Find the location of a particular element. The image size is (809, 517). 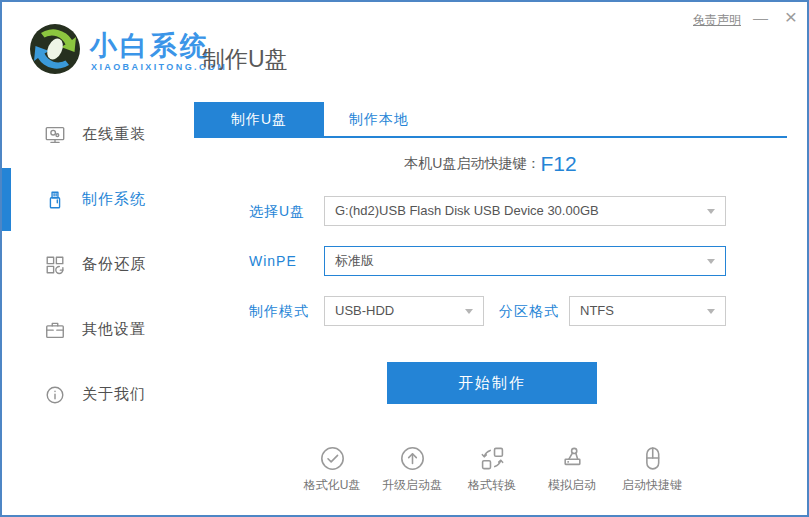

disclaimer-link: 免责声明 is located at coordinates (717, 20).